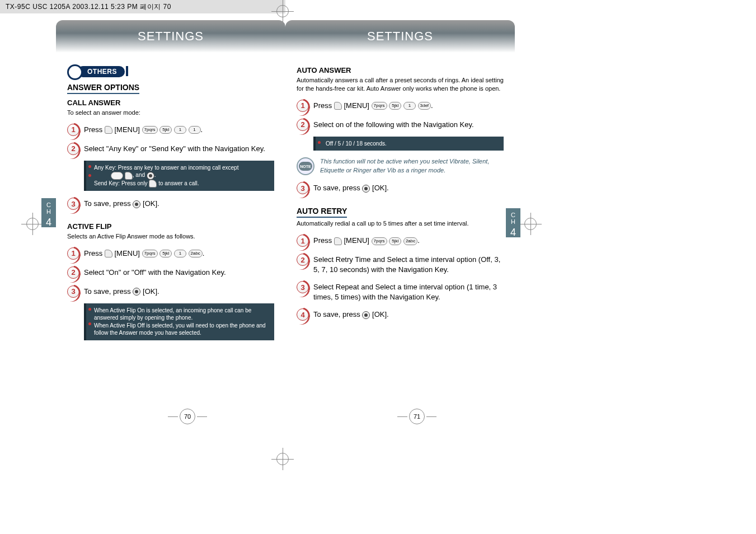  What do you see at coordinates (408, 291) in the screenshot?
I see `step-text: Select Repeat and Select a time interval…` at bounding box center [408, 291].